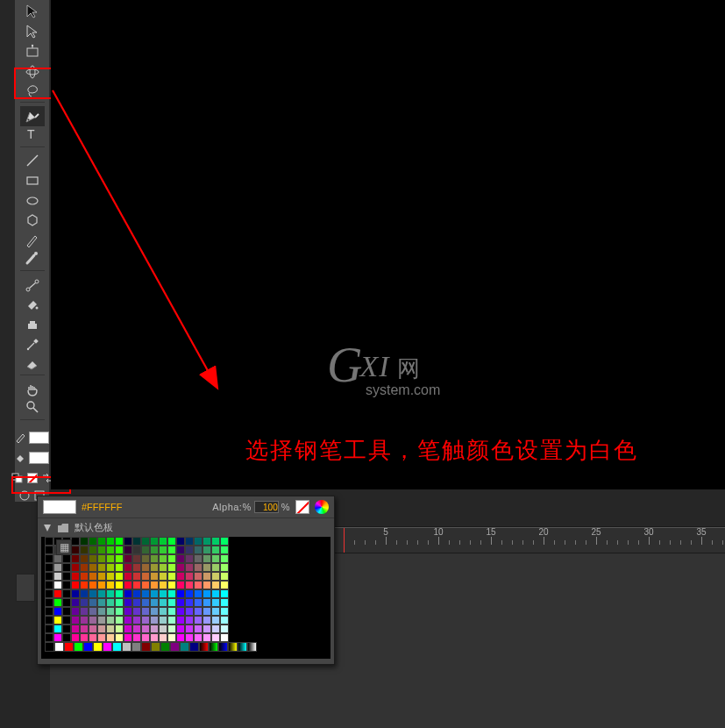  Describe the element at coordinates (25, 496) in the screenshot. I see `object-drawing-icon` at that location.